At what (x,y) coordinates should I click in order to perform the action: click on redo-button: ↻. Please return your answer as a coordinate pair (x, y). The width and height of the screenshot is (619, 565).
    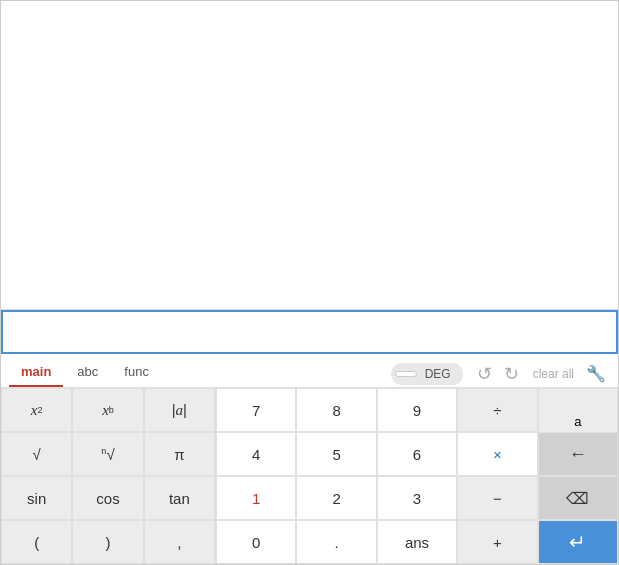
    Looking at the image, I should click on (512, 374).